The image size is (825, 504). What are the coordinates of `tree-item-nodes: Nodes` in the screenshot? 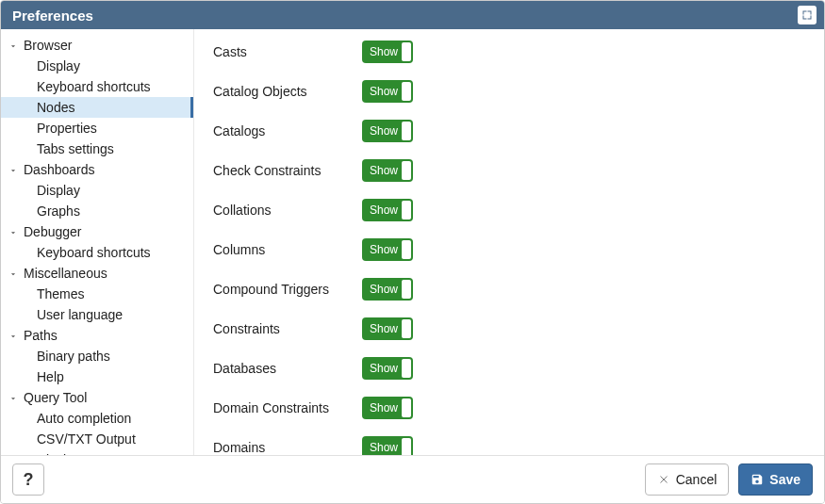 It's located at (97, 107).